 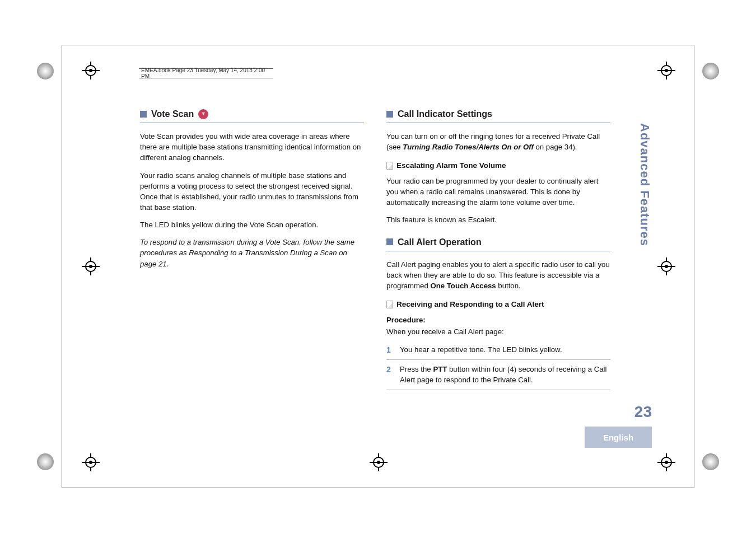 What do you see at coordinates (417, 369) in the screenshot?
I see `text-run: Press the` at bounding box center [417, 369].